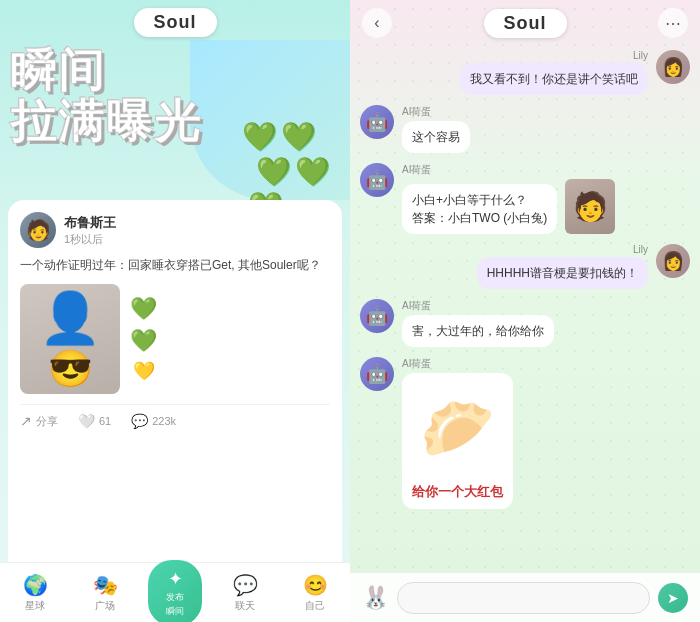 The width and height of the screenshot is (700, 622). I want to click on avatar-icon: 🧑, so click(38, 230).